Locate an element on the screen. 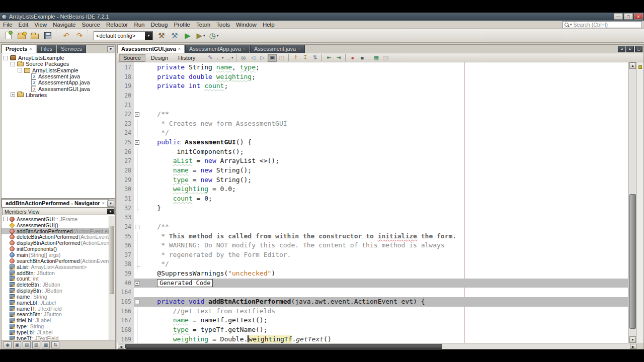 Image resolution: width=644 pixels, height=362 pixels. code-line-33: 33 is located at coordinates (372, 217).